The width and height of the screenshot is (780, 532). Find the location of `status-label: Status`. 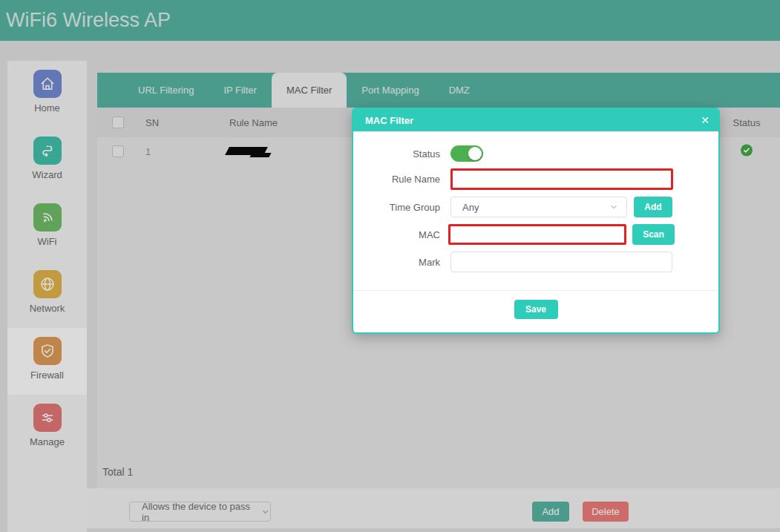

status-label: Status is located at coordinates (396, 154).